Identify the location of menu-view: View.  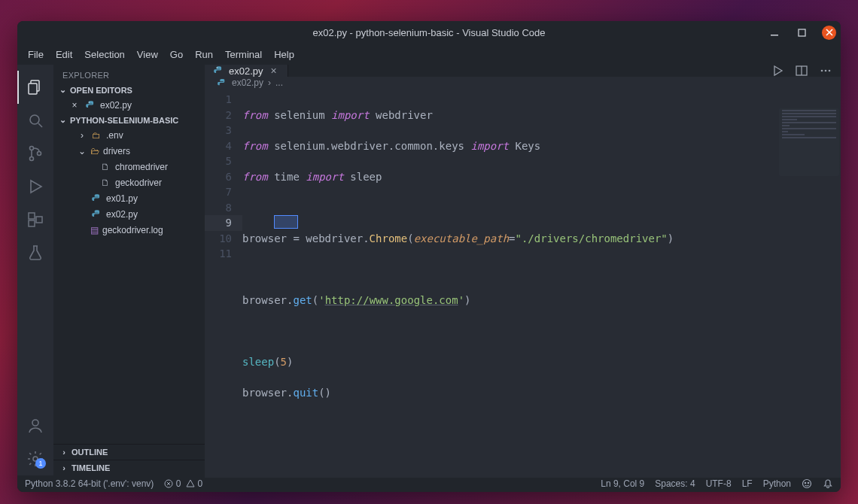
(148, 54).